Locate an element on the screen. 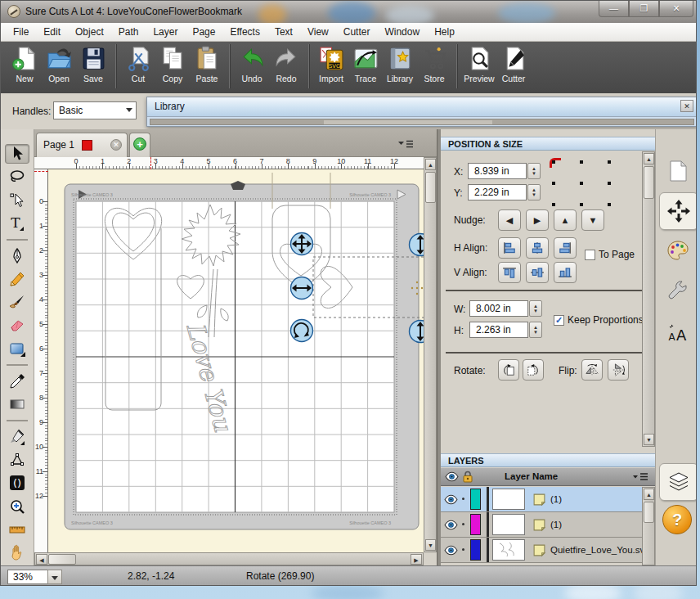  help-button: ? is located at coordinates (677, 520).